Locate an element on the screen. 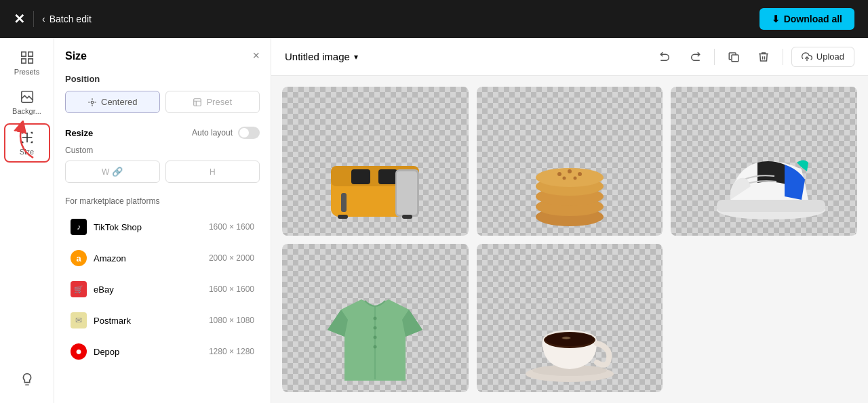  background-icon is located at coordinates (27, 97).